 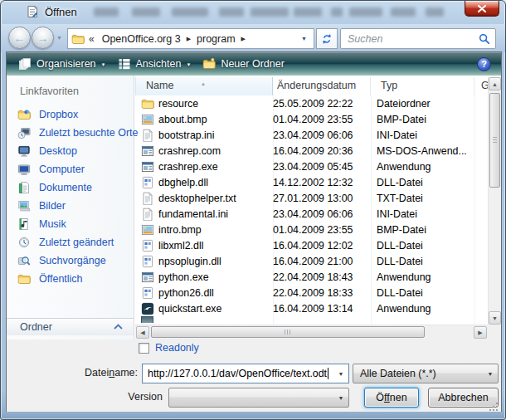 What do you see at coordinates (70, 151) in the screenshot?
I see `sidebar-item-desktop: Desktop` at bounding box center [70, 151].